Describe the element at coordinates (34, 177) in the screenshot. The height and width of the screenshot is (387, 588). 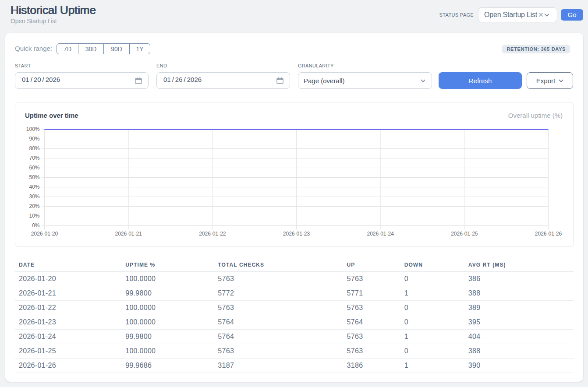
I see `svg-text: 50%` at that location.